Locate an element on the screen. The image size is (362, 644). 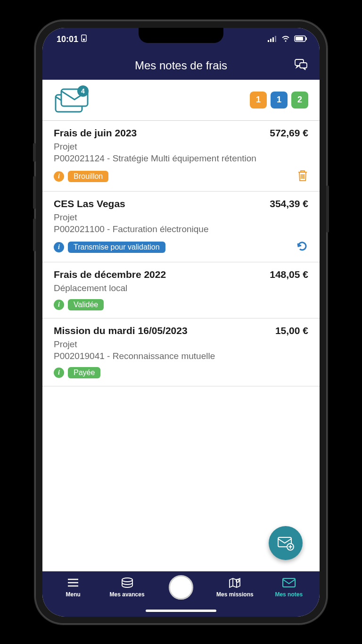
chat-icon is located at coordinates (301, 66).